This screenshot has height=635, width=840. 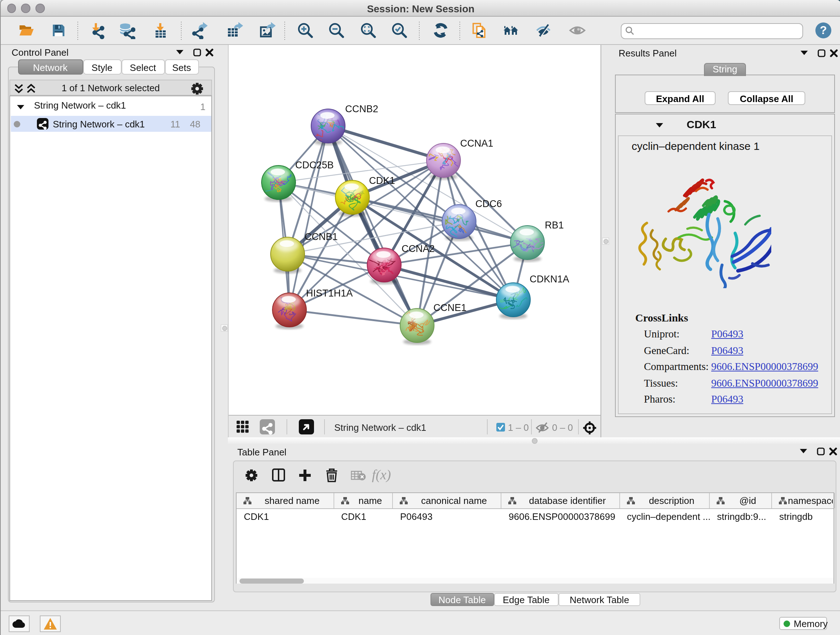 What do you see at coordinates (330, 293) in the screenshot?
I see `svg-text: HIST1H1A` at bounding box center [330, 293].